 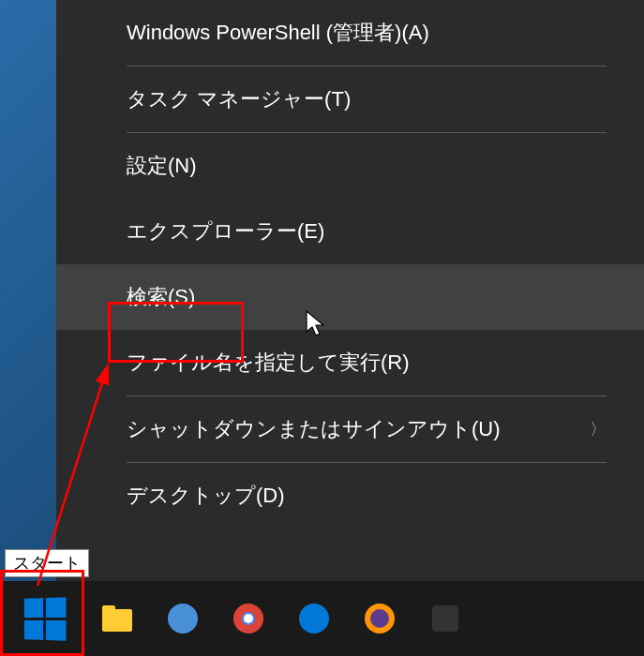 What do you see at coordinates (351, 33) in the screenshot?
I see `menu-item-powershell-admin: Windows PowerShell (管理者)(A)` at bounding box center [351, 33].